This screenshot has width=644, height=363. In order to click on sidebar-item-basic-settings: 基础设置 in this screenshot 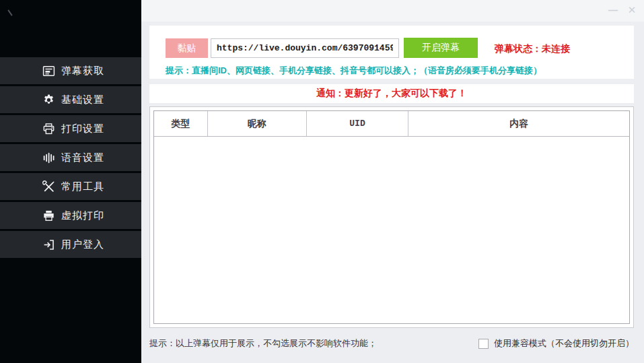, I will do `click(71, 100)`.